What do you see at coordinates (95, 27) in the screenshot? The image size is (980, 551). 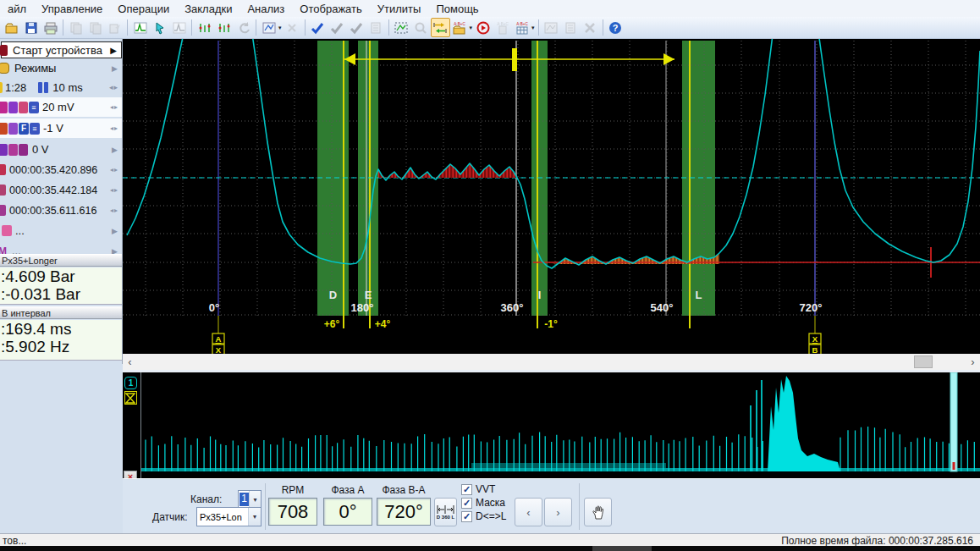 I see `copy-image-icon` at bounding box center [95, 27].